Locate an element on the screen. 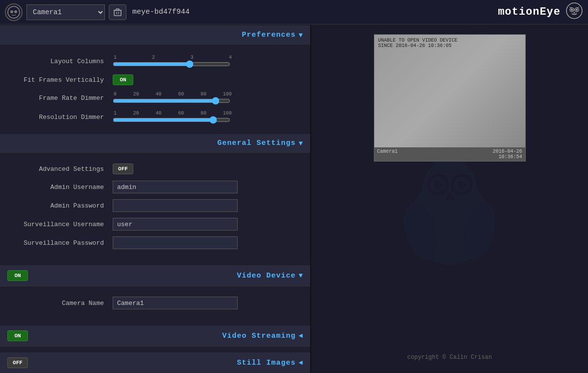 This screenshot has height=373, width=588. admin-username-control is located at coordinates (207, 187).